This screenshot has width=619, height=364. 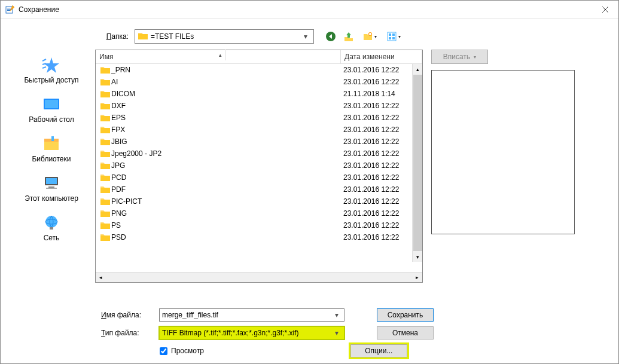 What do you see at coordinates (51, 149) in the screenshot?
I see `sidebar-item-libraries: Библиотеки` at bounding box center [51, 149].